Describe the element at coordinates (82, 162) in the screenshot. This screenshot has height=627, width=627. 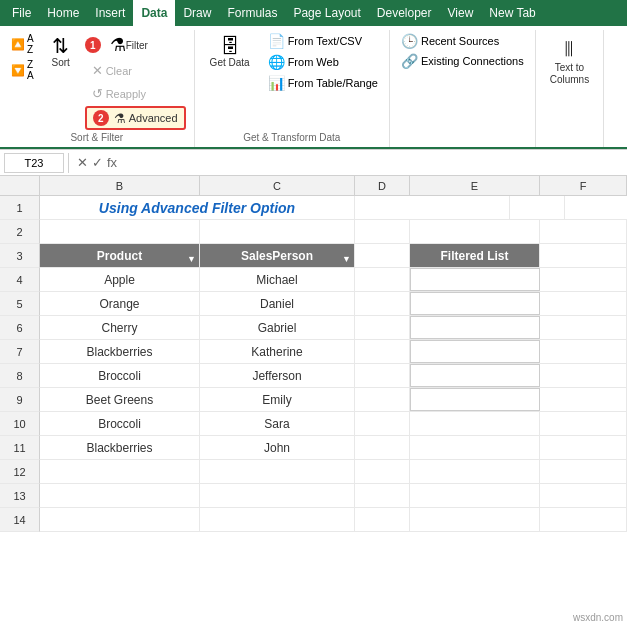
I see `cancel-icon: ✕` at that location.